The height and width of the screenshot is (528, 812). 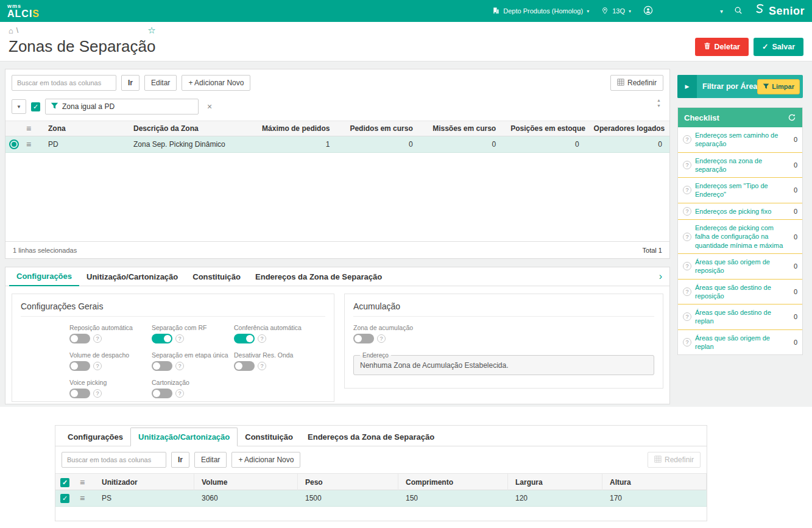 I want to click on column-header: Unitizador, so click(x=144, y=482).